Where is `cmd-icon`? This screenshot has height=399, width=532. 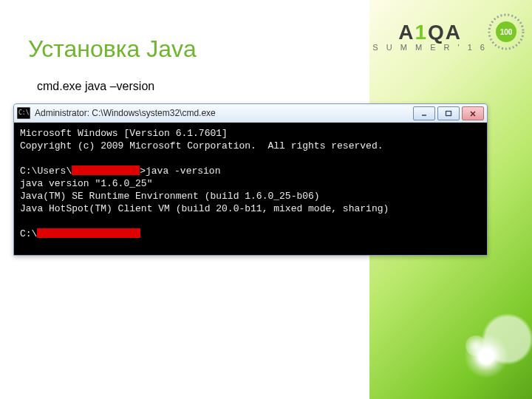
cmd-icon is located at coordinates (24, 113).